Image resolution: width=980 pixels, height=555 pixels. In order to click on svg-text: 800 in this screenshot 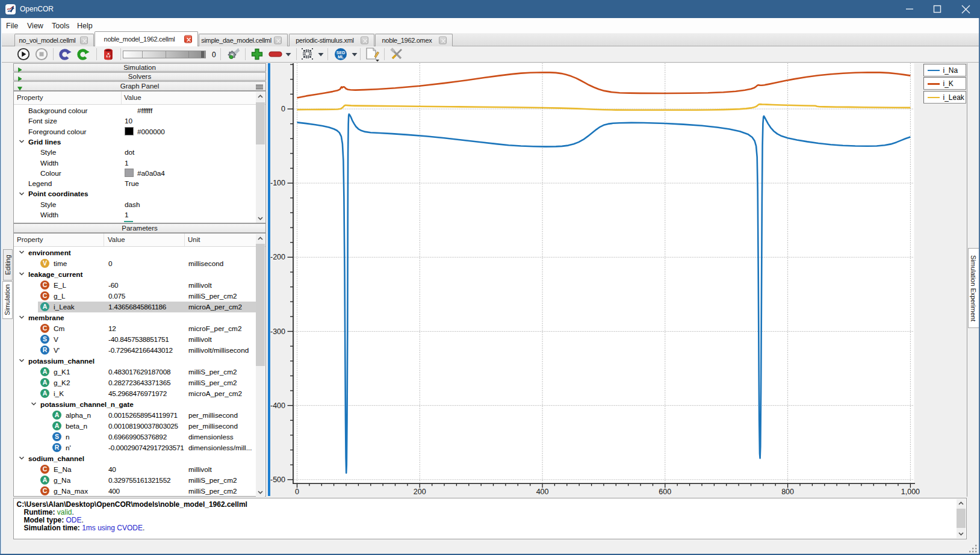, I will do `click(787, 492)`.